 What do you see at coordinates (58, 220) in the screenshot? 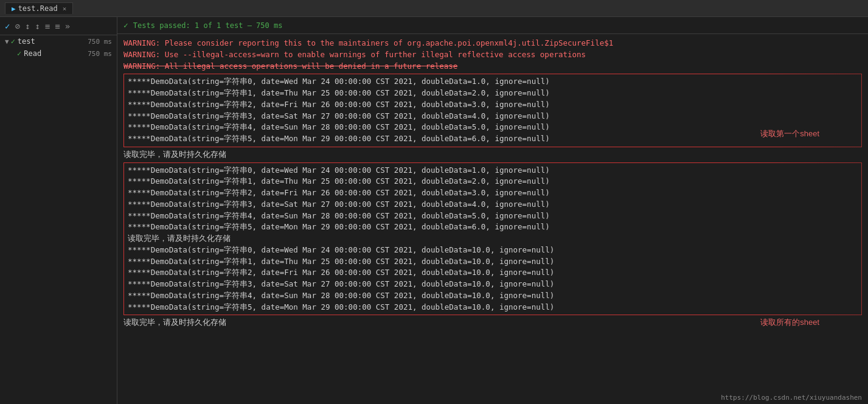
I see `test-tree: ▼ ✓ test 750 ms ✓ Read 750 ms` at bounding box center [58, 220].